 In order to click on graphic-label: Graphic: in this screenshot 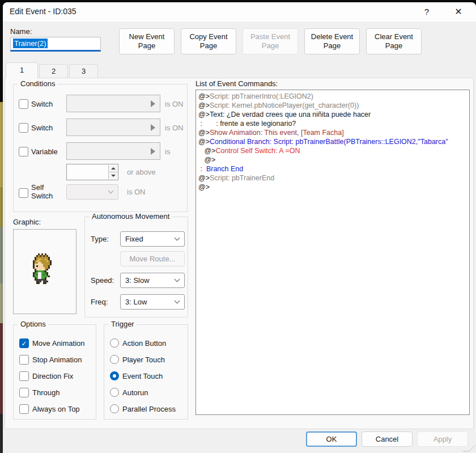, I will do `click(27, 222)`.